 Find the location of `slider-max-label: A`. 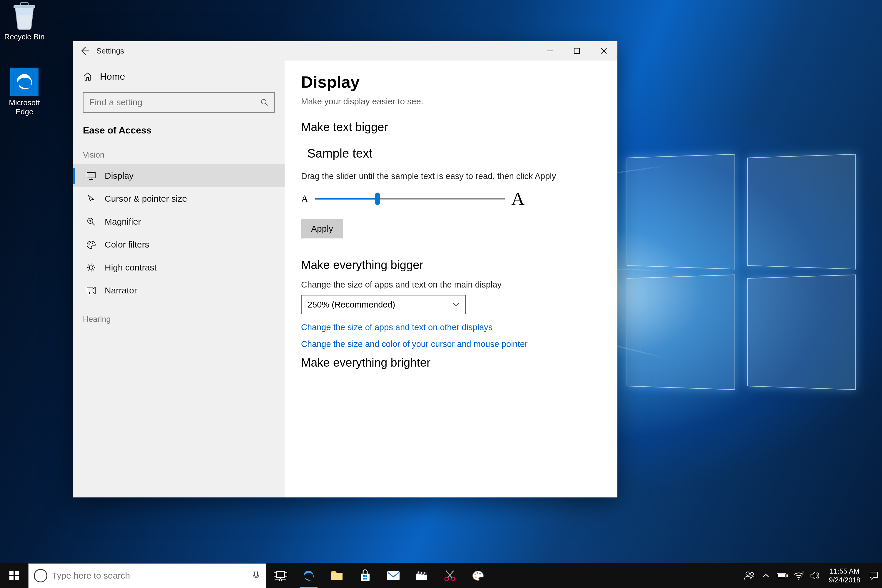

slider-max-label: A is located at coordinates (518, 199).